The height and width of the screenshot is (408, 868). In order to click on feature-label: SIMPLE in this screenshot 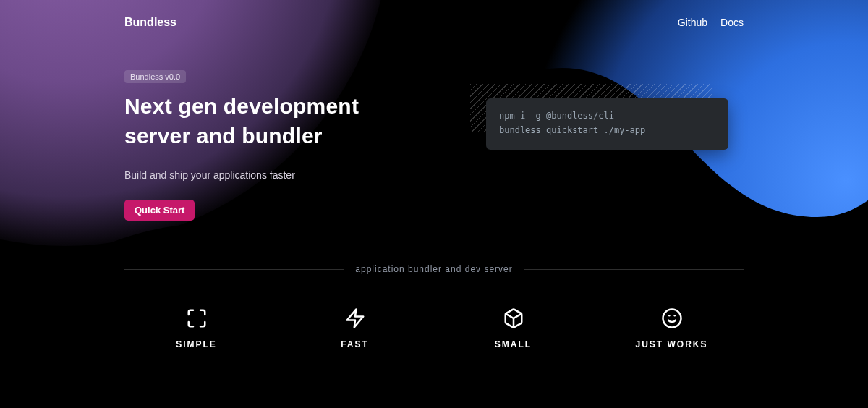, I will do `click(197, 344)`.